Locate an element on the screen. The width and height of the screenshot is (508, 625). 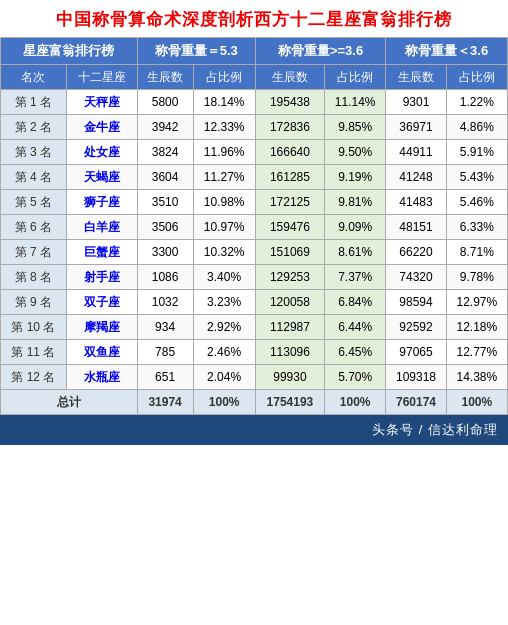
b1-cell: 1032 is located at coordinates (165, 302).